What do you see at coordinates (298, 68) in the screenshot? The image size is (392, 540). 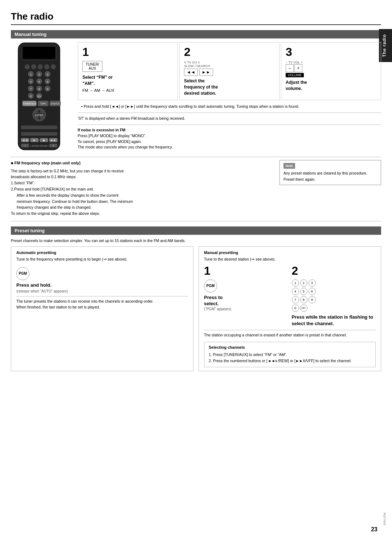 I see `volume-plus-btn: +` at bounding box center [298, 68].